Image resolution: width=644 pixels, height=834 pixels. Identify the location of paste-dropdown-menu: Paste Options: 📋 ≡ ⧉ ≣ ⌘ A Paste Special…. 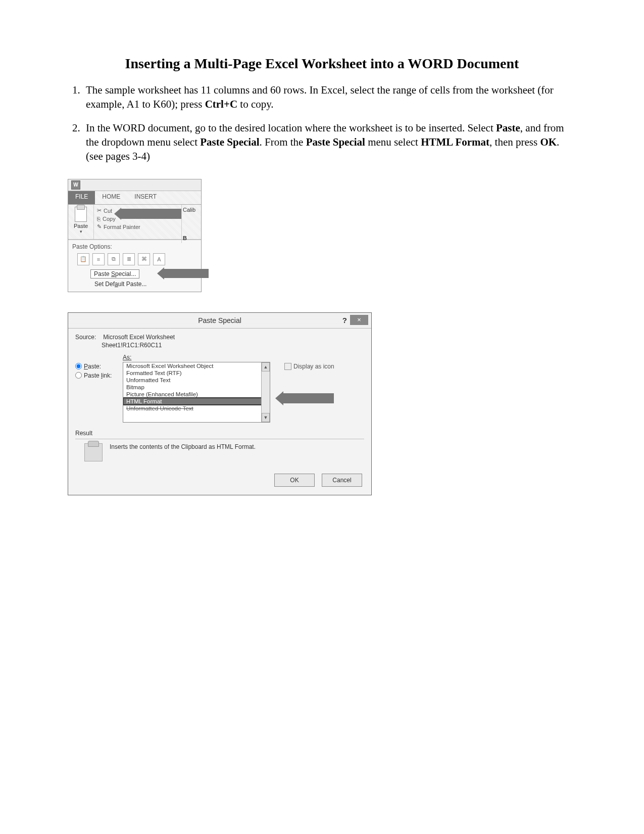
(134, 266).